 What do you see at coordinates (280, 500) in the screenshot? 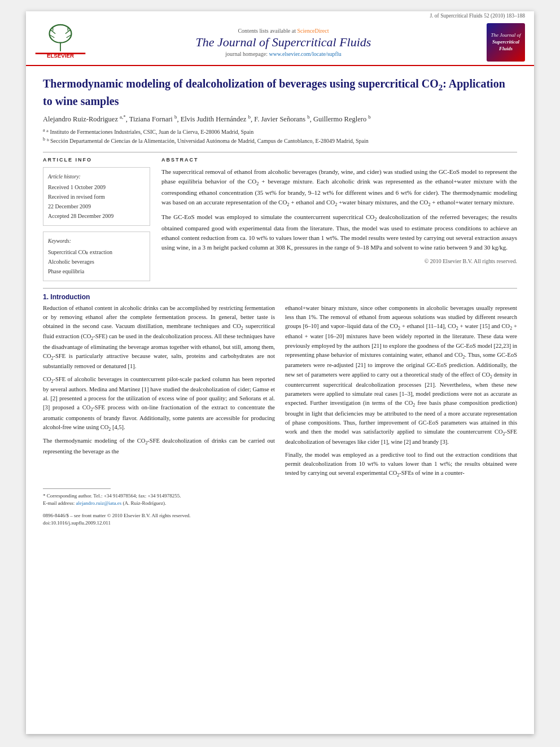
I see `footnotes: * Corresponding author. Tel.: +34 914978…` at bounding box center [280, 500].